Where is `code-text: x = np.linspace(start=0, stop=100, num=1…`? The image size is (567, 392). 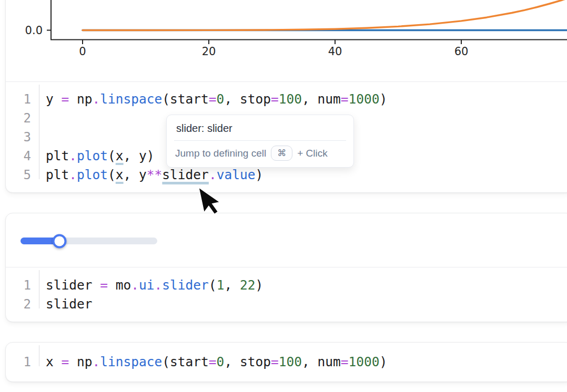 code-text: x = np.linspace(start=0, stop=100, num=1… is located at coordinates (213, 362).